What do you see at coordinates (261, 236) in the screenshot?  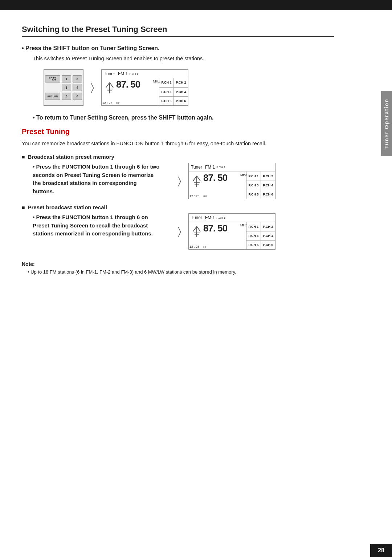 I see `tuner-btn-row-8: P.CH 3 P.CH 4` at bounding box center [261, 236].